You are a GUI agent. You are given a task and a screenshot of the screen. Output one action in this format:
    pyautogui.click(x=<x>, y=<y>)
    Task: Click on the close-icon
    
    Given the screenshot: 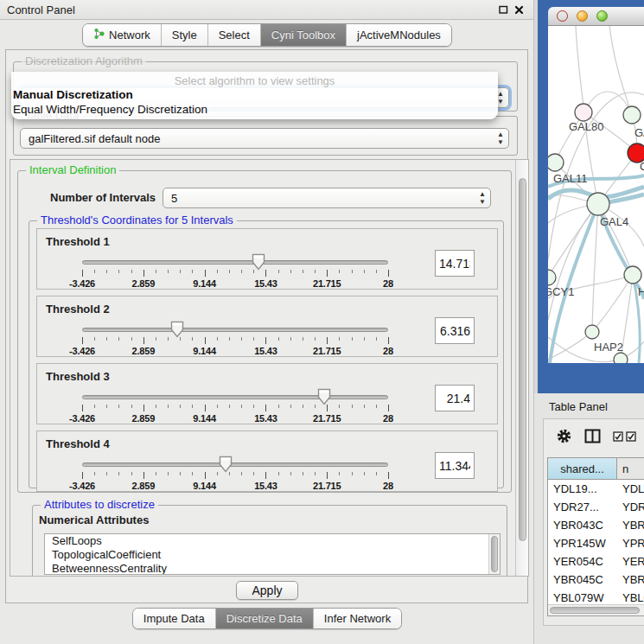 What is the action you would take?
    pyautogui.click(x=519, y=10)
    